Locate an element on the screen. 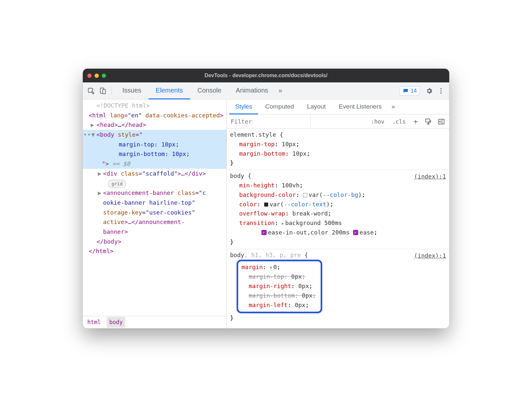  tabs-overflow-icon: » is located at coordinates (281, 91).